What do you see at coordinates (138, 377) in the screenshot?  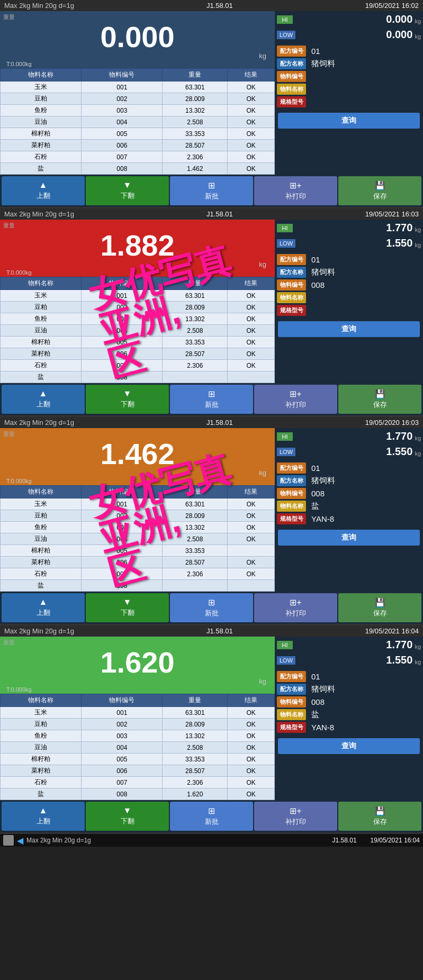 I see `table-row: 盐008` at bounding box center [138, 377].